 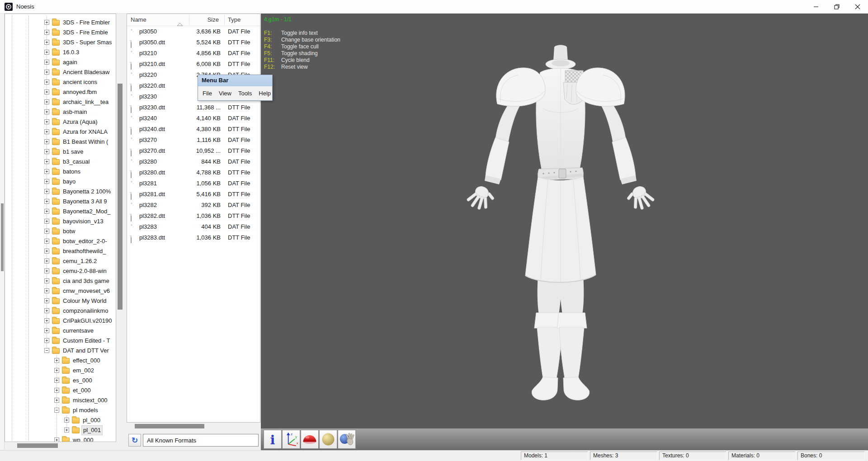 What do you see at coordinates (193, 183) in the screenshot?
I see `file-row: pl32811,056 KBDAT File` at bounding box center [193, 183].